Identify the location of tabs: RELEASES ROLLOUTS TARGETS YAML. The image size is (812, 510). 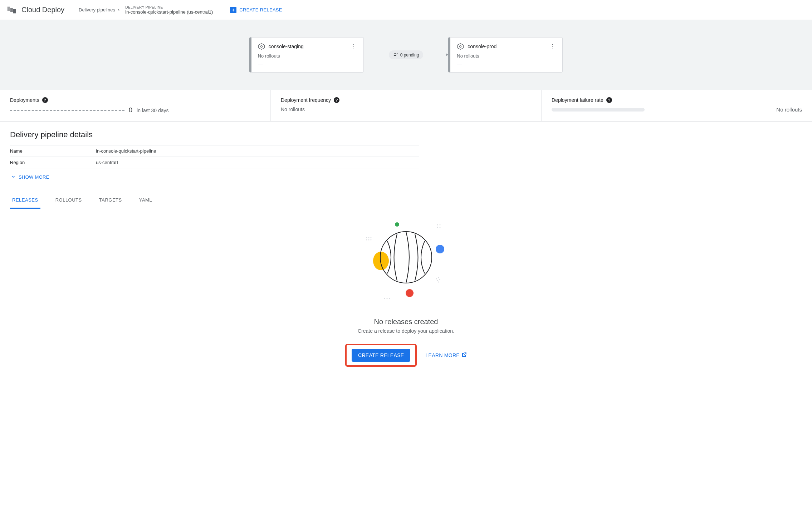
(406, 201).